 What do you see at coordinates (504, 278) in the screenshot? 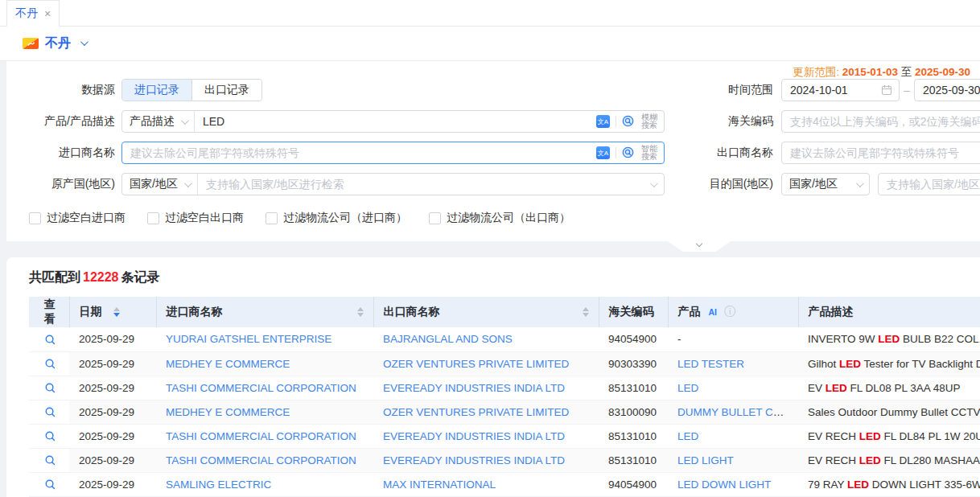
I see `result-count: 共匹配到12228条记录` at bounding box center [504, 278].